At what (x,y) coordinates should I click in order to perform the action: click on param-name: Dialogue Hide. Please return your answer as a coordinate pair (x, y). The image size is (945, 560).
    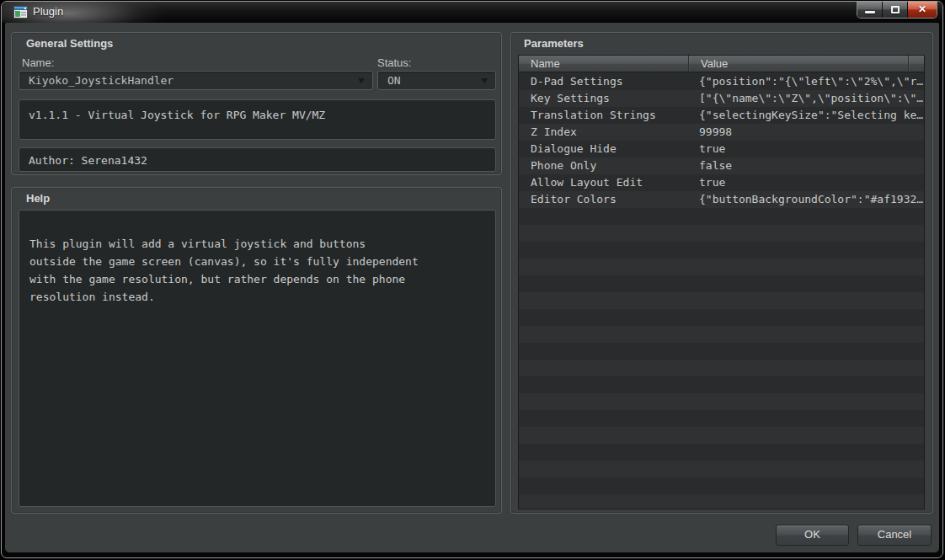
    Looking at the image, I should click on (604, 149).